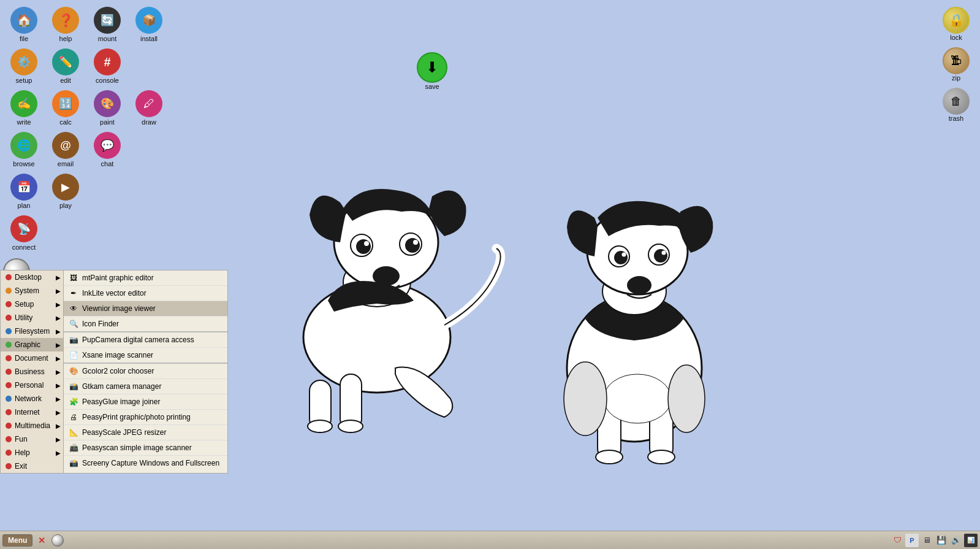 This screenshot has width=980, height=549. Describe the element at coordinates (74, 324) in the screenshot. I see `iconfinder-icon: 🔍` at that location.